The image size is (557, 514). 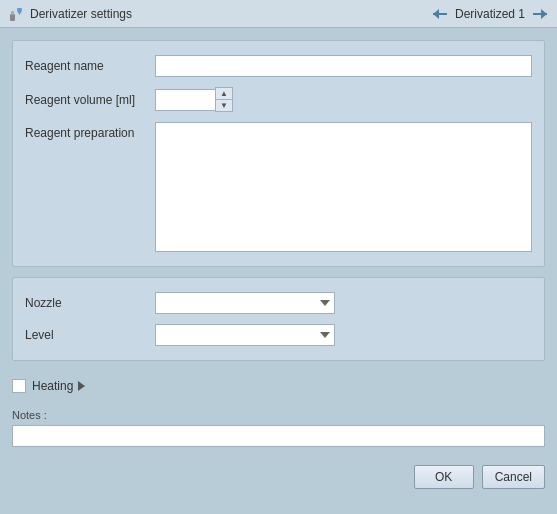 I want to click on heating-section: Heating, so click(x=278, y=382).